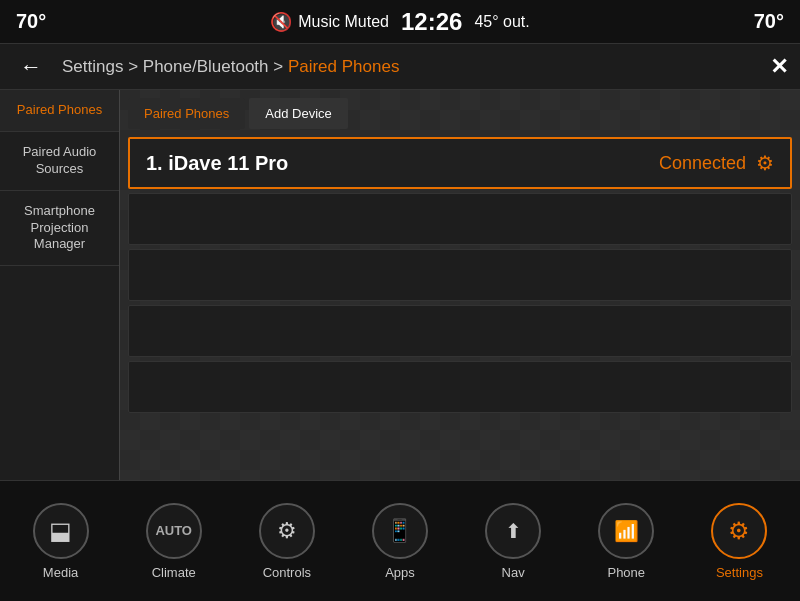 This screenshot has height=601, width=800. I want to click on breadcrumb-path: Settings > Phone/Bluetooth >, so click(175, 66).